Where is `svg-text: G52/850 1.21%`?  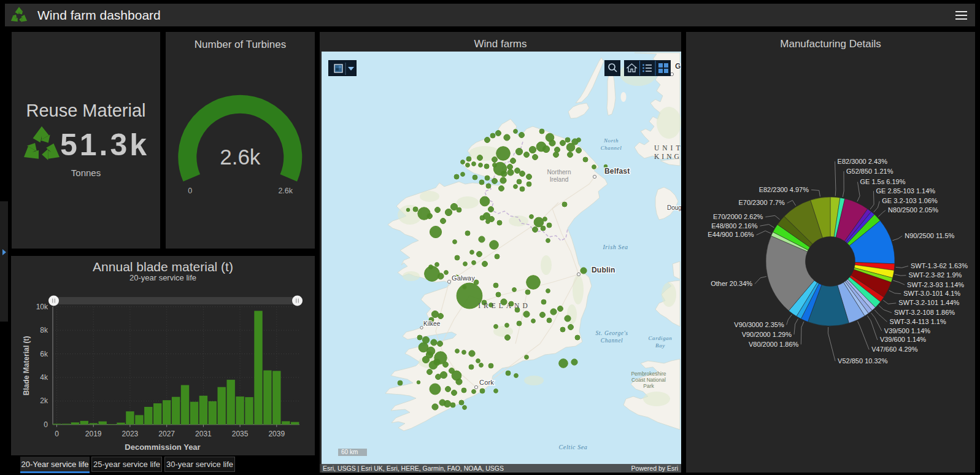 svg-text: G52/850 1.21% is located at coordinates (870, 171).